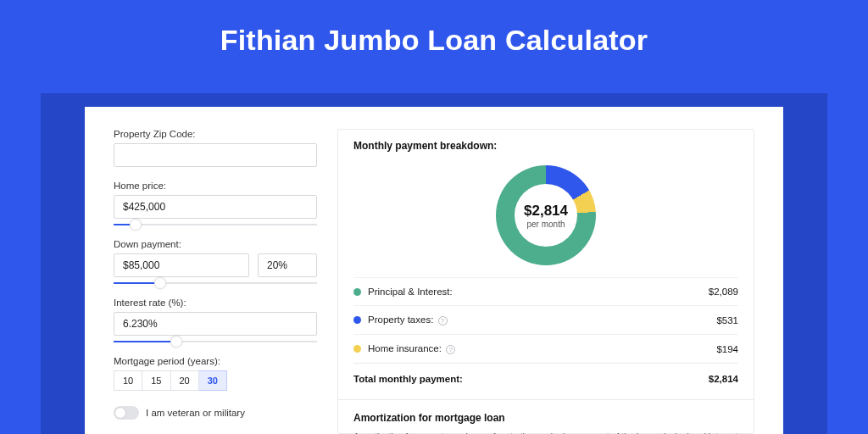  Describe the element at coordinates (546, 378) in the screenshot. I see `total-row: Total monthly payment: $2,814` at that location.